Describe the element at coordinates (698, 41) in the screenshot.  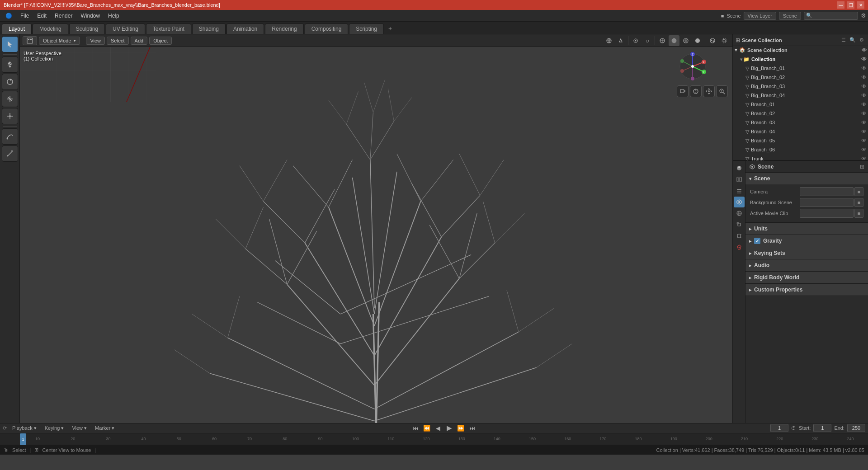
I see `rendered-shading-button` at that location.